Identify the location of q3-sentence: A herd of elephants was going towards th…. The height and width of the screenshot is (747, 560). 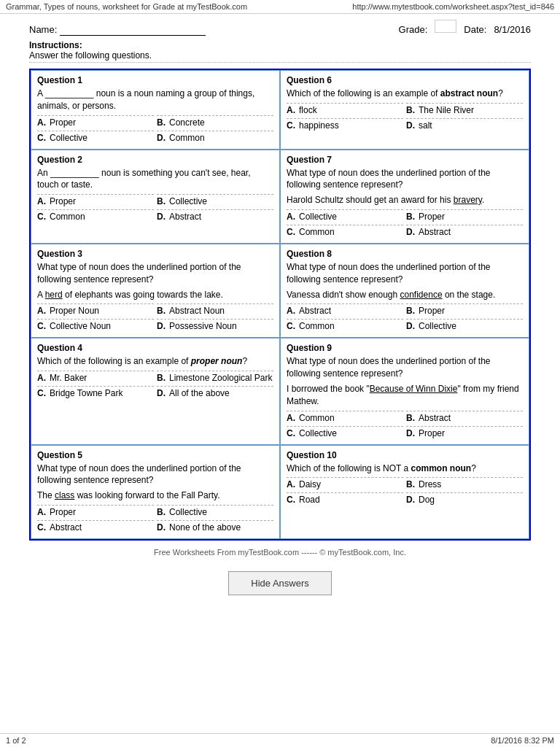
(155, 295).